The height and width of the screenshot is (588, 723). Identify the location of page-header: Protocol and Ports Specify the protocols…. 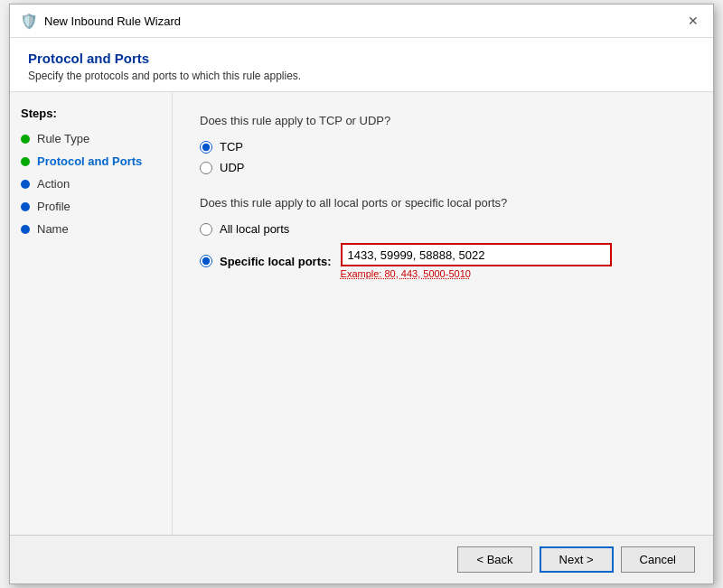
(362, 65).